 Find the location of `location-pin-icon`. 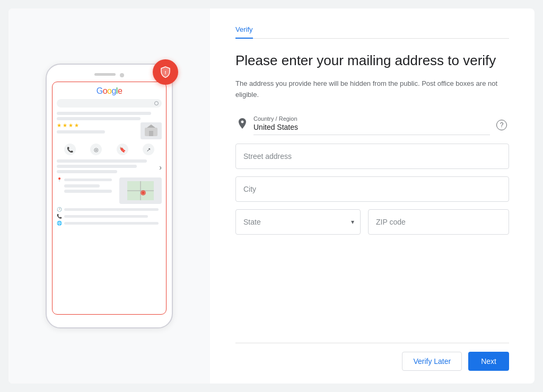

location-pin-icon is located at coordinates (242, 125).